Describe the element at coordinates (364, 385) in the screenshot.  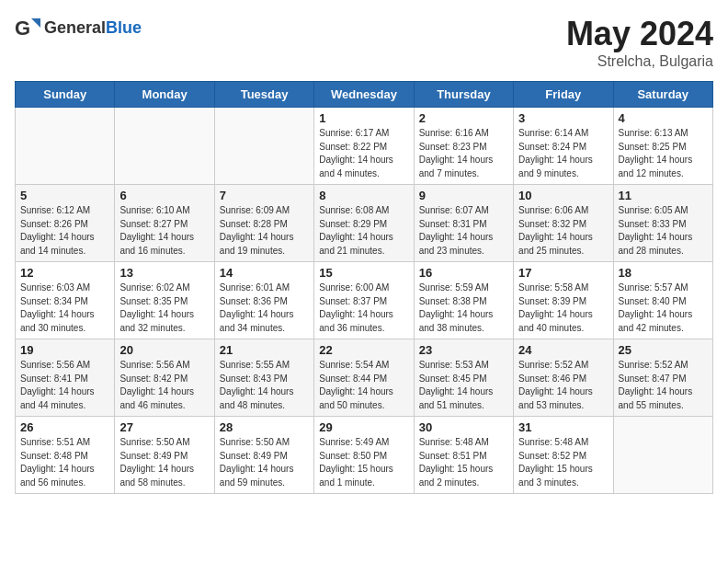
I see `day-info: Sunrise: 5:54 AMSunset: 8:44 PMDaylight:…` at that location.